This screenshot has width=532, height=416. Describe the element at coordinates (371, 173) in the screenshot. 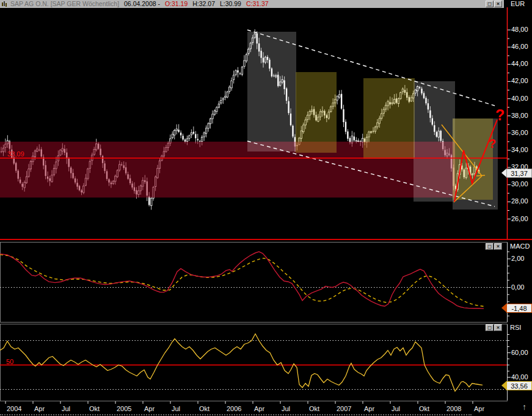

I see `channel-lower-dashed-line` at that location.